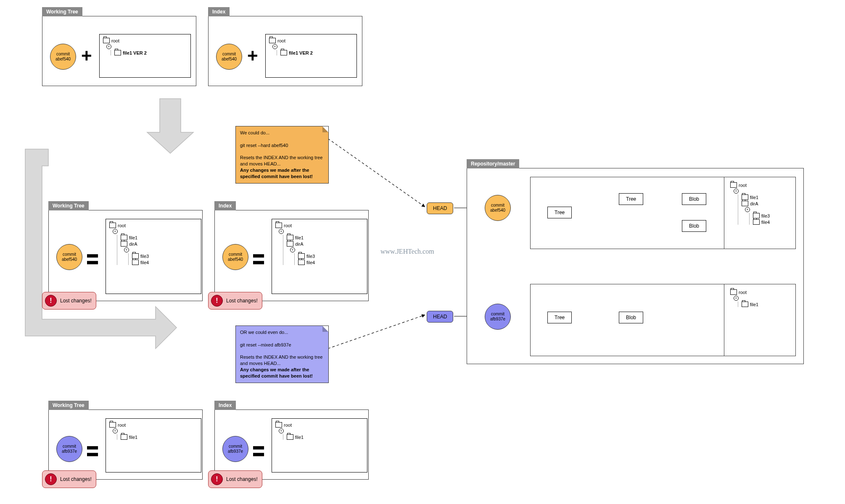 This screenshot has width=845, height=504. Describe the element at coordinates (663, 320) in the screenshot. I see `repo-tree-bottom: Tree Blob root + file1` at that location.